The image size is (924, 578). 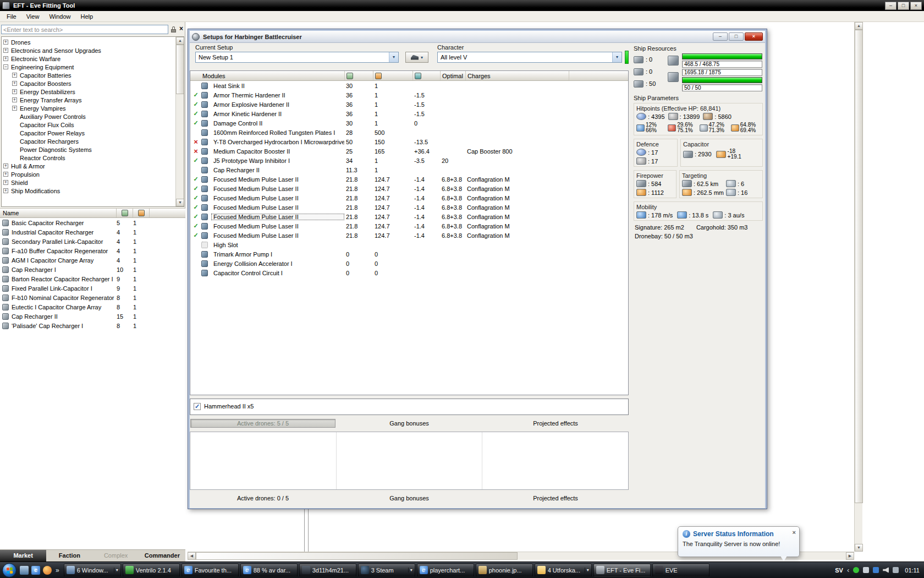 I want to click on gang-bonuses-panel, so click(x=410, y=461).